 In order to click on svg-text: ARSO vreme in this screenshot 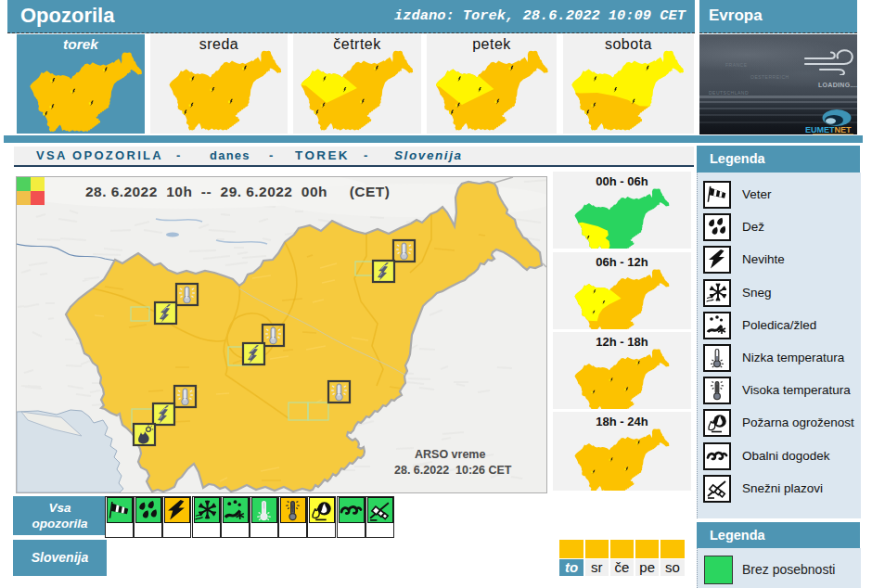, I will do `click(450, 454)`.